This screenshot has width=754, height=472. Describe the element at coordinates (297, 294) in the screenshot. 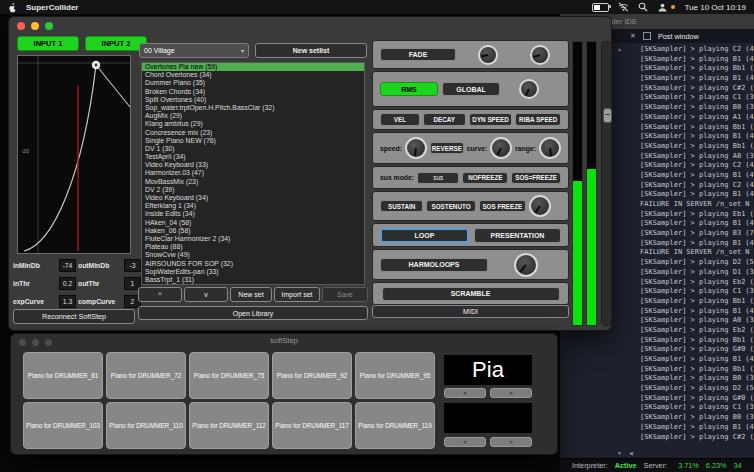

I see `import-set-button: Import set` at that location.